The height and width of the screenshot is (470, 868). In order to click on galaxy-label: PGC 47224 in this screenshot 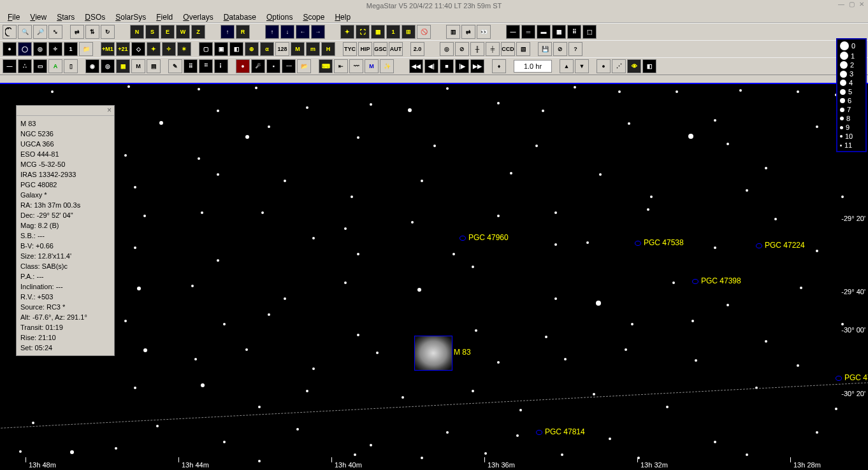, I will do `click(785, 245)`.